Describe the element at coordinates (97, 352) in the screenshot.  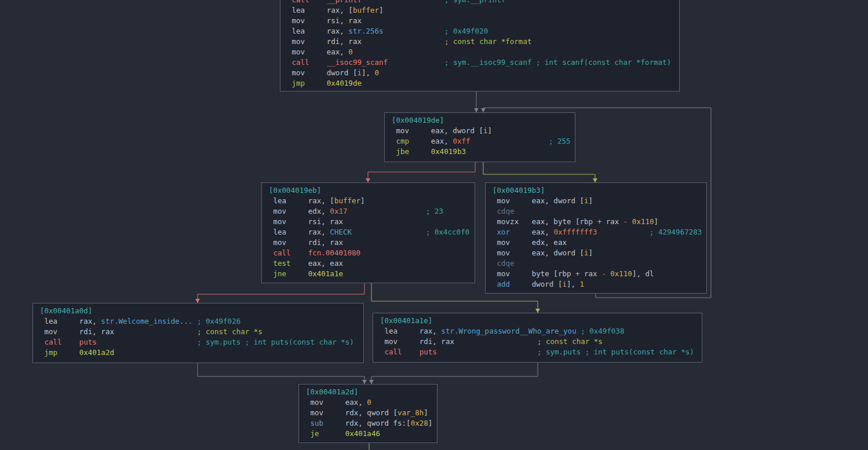
I see `asm-token: 0x401a2d` at that location.